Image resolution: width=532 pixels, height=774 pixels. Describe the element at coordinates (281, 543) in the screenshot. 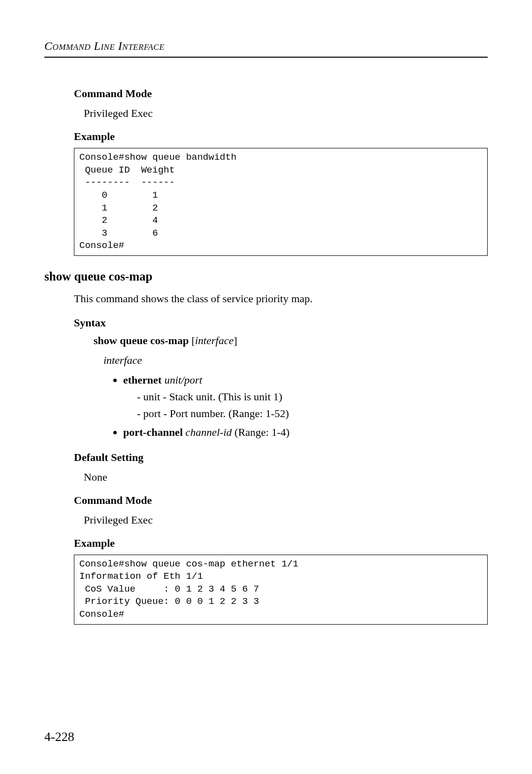

I see `example-label-2: Example` at that location.